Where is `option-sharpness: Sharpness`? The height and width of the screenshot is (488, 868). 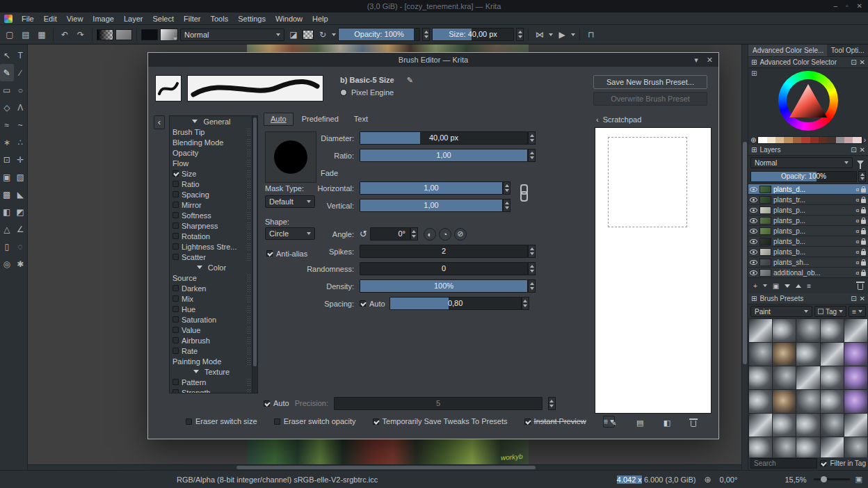 option-sharpness: Sharpness is located at coordinates (214, 225).